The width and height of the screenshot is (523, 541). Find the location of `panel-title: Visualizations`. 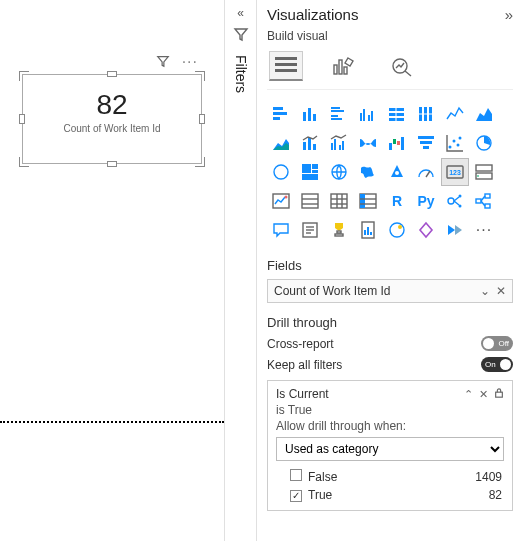

panel-title: Visualizations is located at coordinates (312, 14).